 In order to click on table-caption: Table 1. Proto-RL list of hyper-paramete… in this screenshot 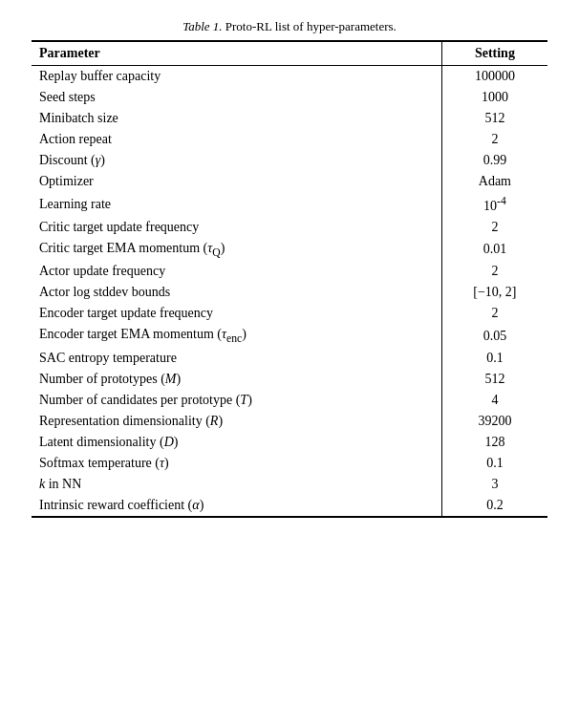, I will do `click(290, 27)`.